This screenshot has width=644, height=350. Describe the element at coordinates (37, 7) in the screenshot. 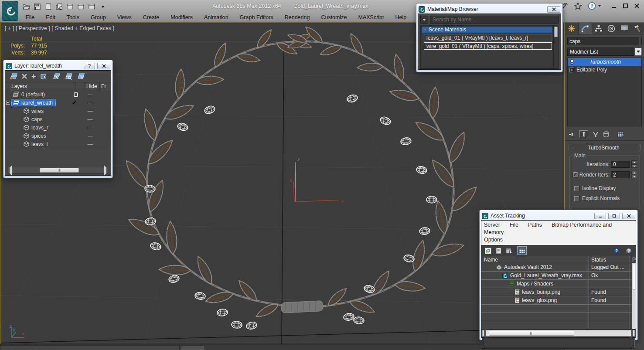

I see `save-file-icon` at that location.